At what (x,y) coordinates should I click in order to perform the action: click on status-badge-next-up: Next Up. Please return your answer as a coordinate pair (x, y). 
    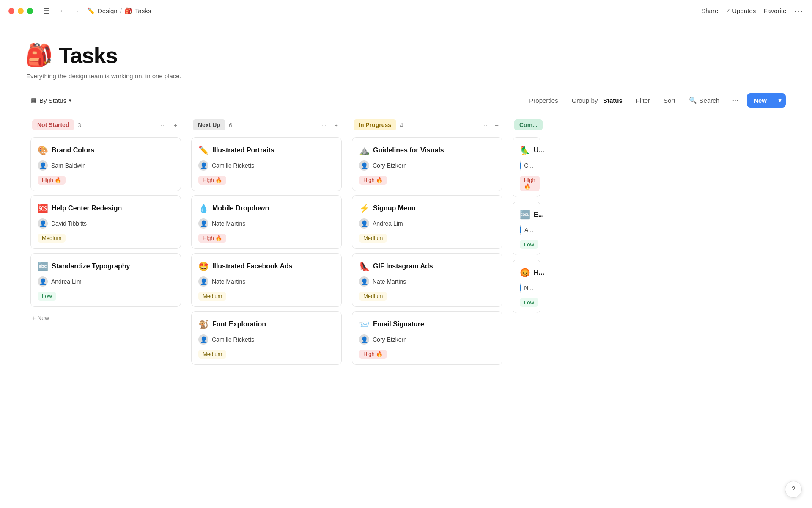
    Looking at the image, I should click on (209, 125).